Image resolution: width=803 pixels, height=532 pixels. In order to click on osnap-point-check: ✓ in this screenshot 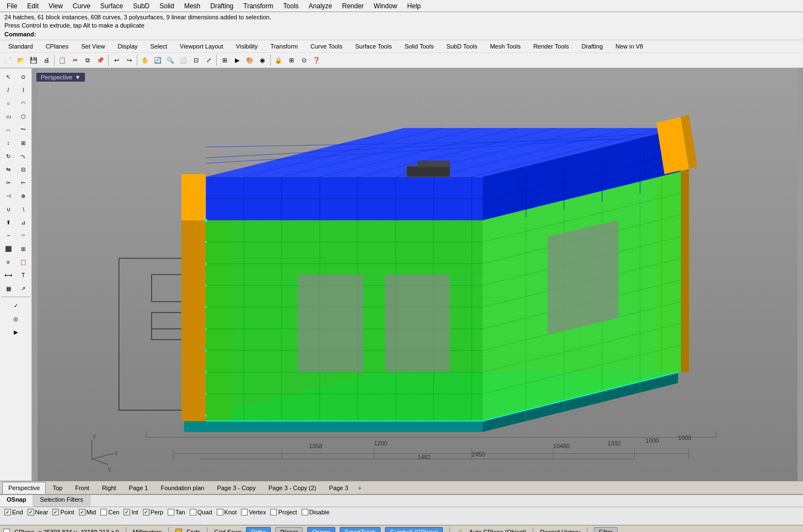, I will do `click(56, 512)`.